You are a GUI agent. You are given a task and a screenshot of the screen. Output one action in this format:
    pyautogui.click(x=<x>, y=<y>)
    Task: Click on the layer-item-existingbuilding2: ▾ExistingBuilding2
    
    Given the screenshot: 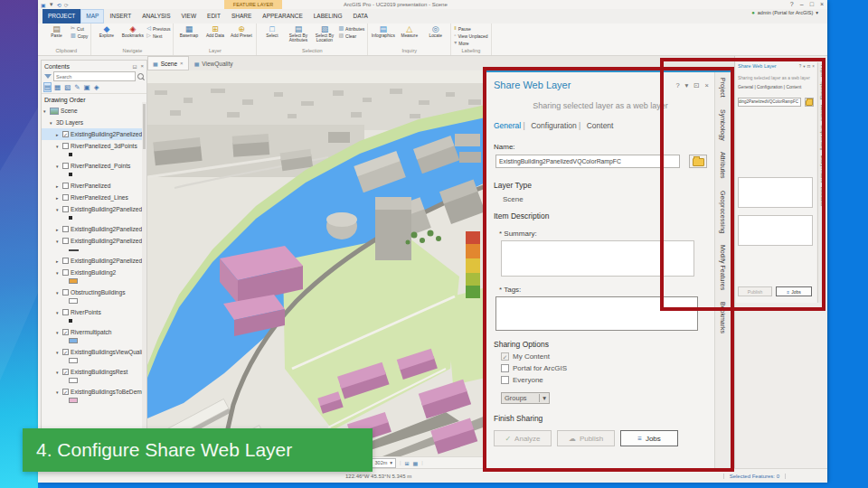 What is the action you would take?
    pyautogui.click(x=94, y=273)
    